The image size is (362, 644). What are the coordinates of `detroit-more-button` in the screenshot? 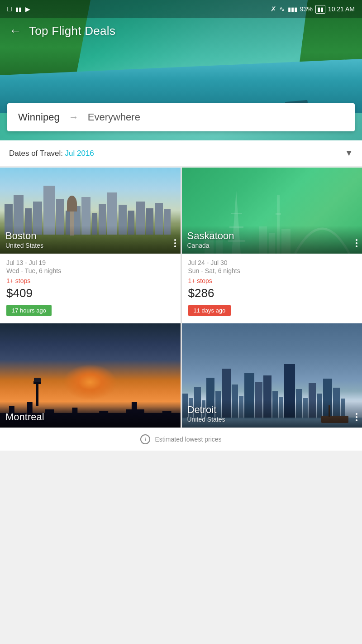 It's located at (357, 417).